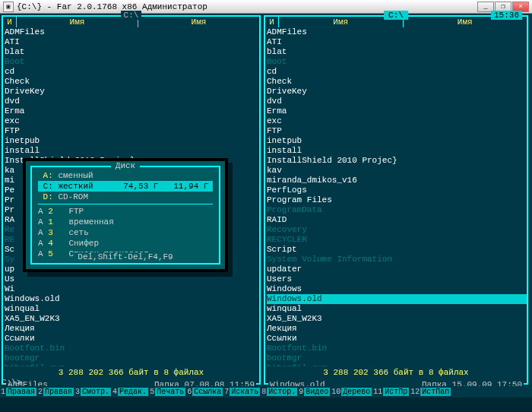  Describe the element at coordinates (397, 249) in the screenshot. I see `file-row: Script` at that location.